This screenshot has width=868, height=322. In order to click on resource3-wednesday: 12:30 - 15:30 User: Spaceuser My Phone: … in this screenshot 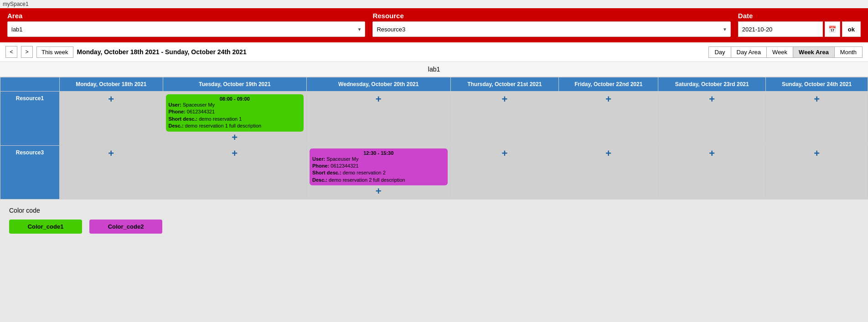, I will do `click(378, 172)`.